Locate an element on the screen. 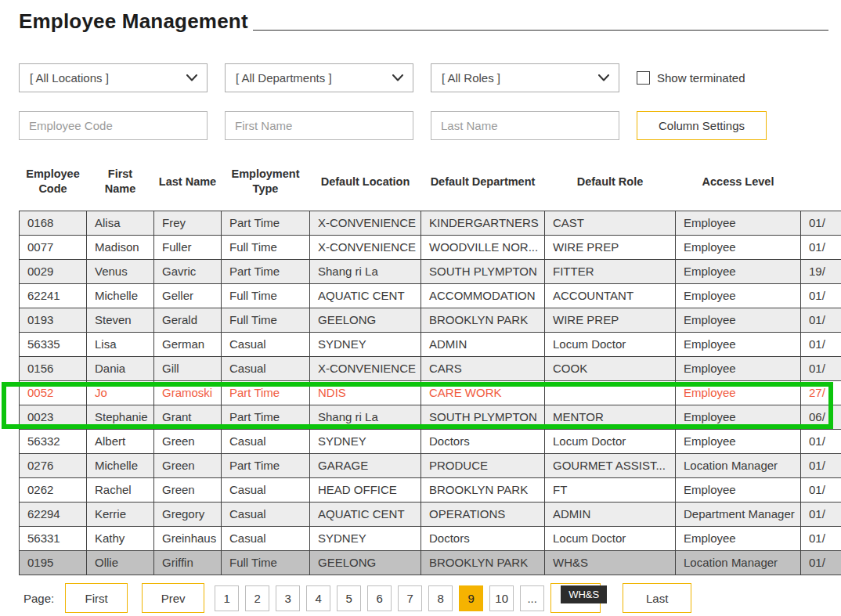  table-cell: 0023 is located at coordinates (53, 418).